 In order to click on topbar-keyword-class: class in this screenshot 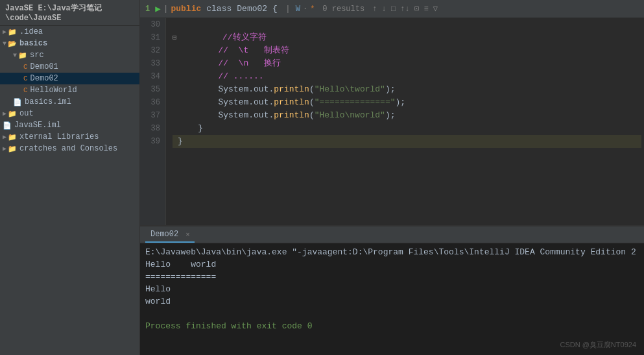, I will do `click(219, 9)`.